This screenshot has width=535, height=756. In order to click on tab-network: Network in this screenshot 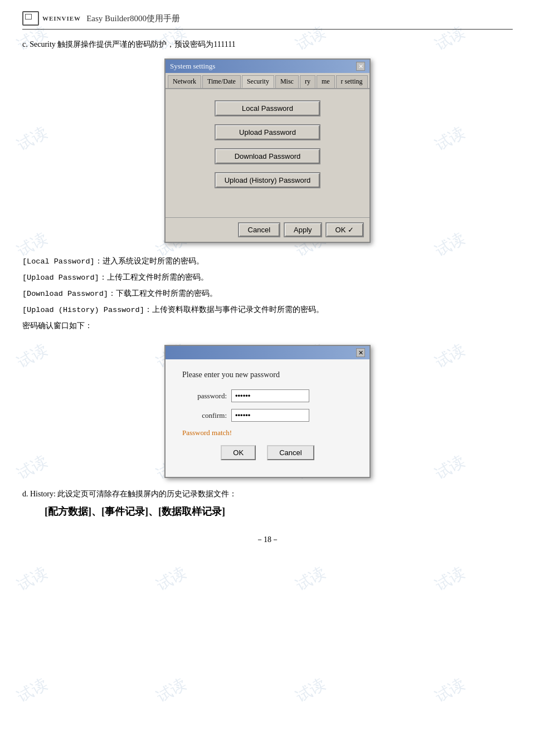, I will do `click(184, 81)`.